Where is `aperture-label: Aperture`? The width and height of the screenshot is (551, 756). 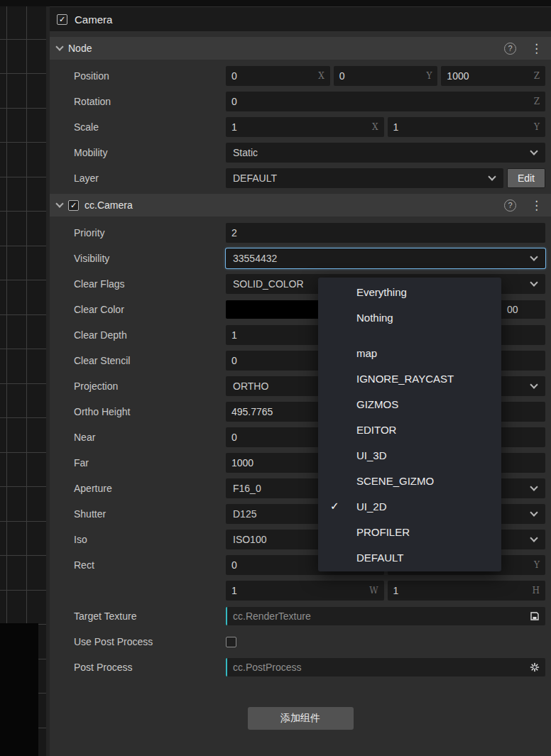
aperture-label: Aperture is located at coordinates (138, 488).